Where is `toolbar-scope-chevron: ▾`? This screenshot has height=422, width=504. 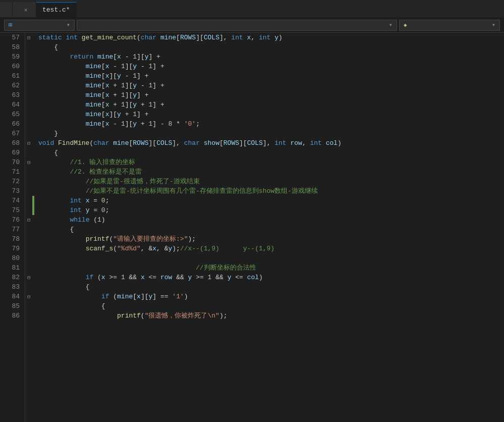 toolbar-scope-chevron: ▾ is located at coordinates (390, 25).